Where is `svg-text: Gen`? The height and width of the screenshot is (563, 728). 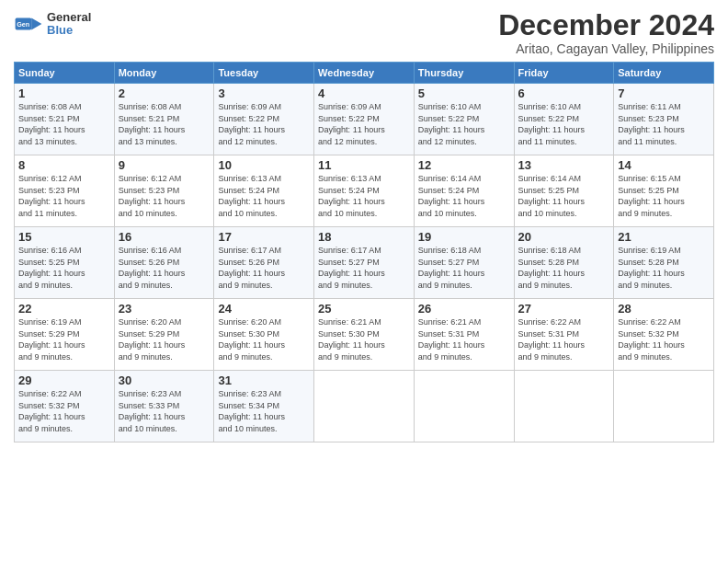 svg-text: Gen is located at coordinates (23, 24).